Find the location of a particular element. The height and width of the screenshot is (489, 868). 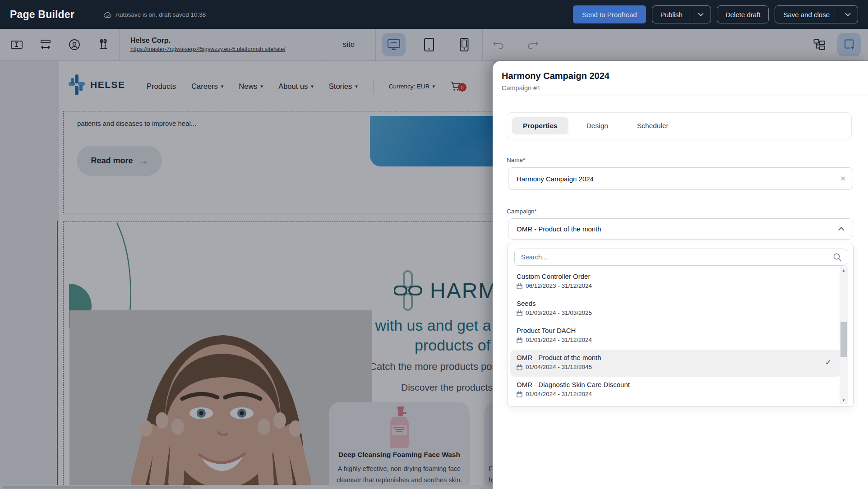

clear-name-icon: ✕ is located at coordinates (843, 179).